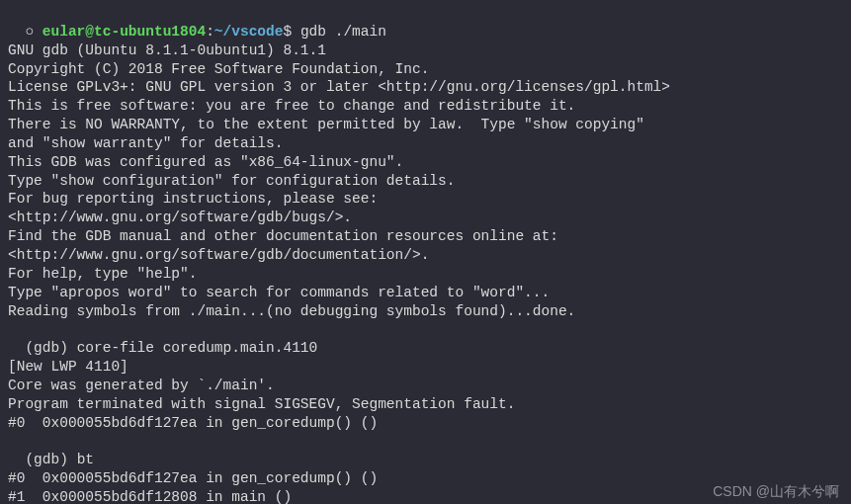  What do you see at coordinates (425, 237) in the screenshot?
I see `gdb-banner-line: Find the GDB manual and other documentat…` at bounding box center [425, 237].